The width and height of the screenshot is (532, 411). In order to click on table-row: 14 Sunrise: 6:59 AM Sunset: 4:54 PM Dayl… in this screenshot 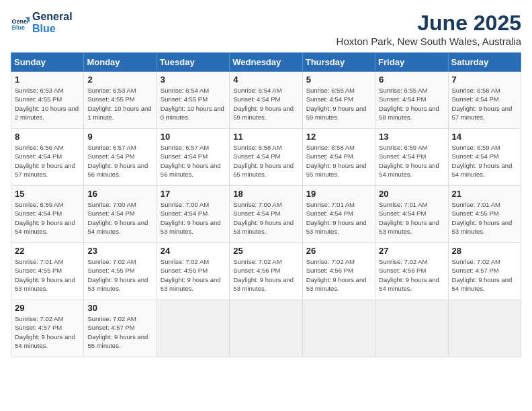, I will do `click(484, 157)`.